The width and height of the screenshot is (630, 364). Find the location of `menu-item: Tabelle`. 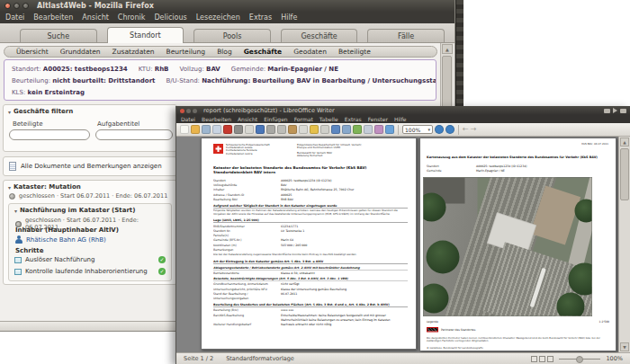

menu-item: Tabelle is located at coordinates (329, 119).